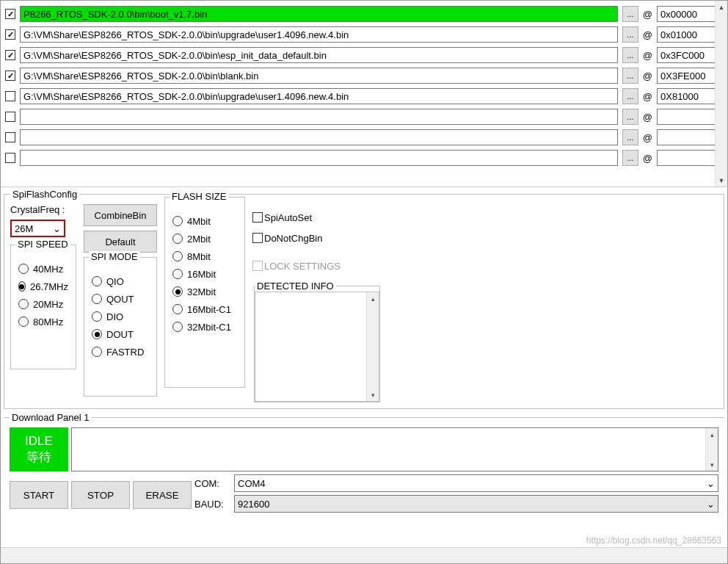  Describe the element at coordinates (721, 181) in the screenshot. I see `scroll-down-arrow: ▼` at that location.